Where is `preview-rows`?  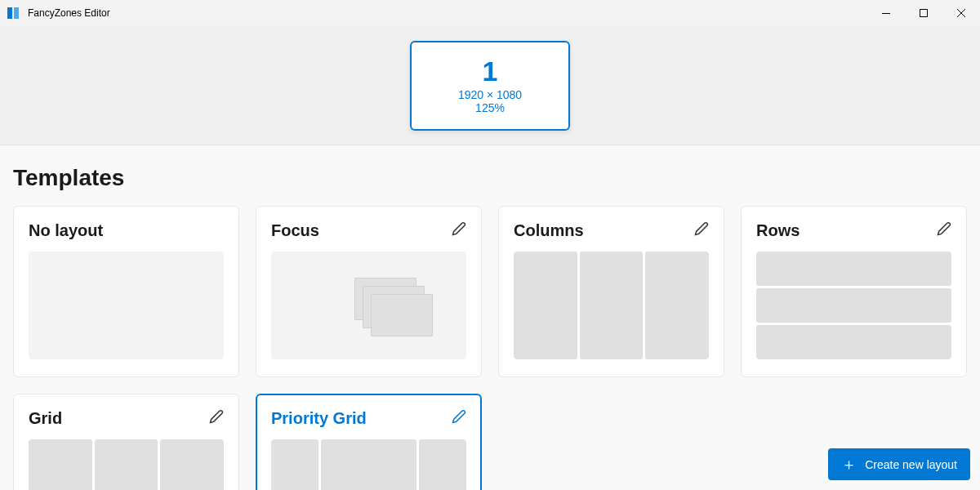 preview-rows is located at coordinates (854, 305).